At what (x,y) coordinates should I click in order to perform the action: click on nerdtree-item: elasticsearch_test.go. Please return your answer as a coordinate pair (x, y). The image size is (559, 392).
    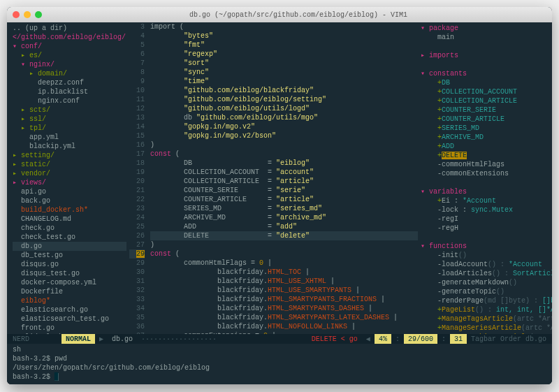
    Looking at the image, I should click on (70, 319).